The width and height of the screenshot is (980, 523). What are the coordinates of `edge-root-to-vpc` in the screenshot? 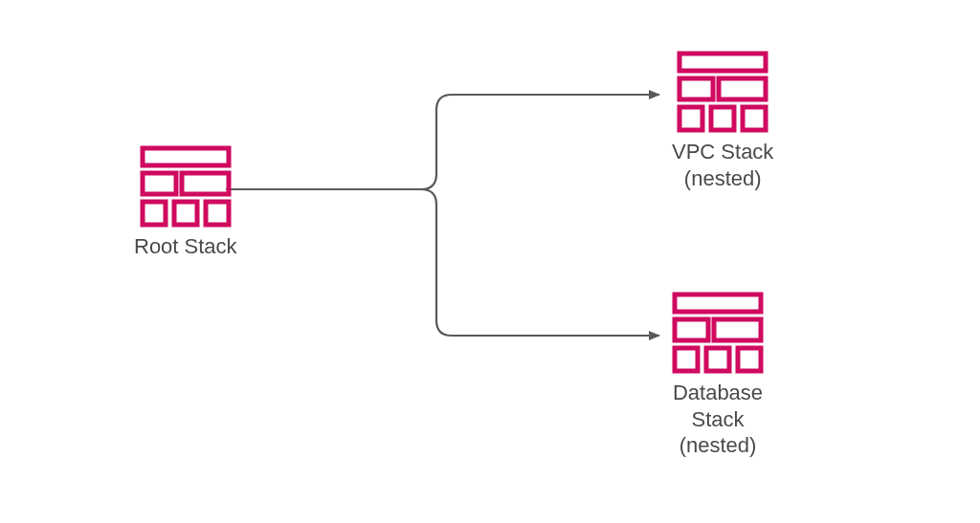 It's located at (442, 142).